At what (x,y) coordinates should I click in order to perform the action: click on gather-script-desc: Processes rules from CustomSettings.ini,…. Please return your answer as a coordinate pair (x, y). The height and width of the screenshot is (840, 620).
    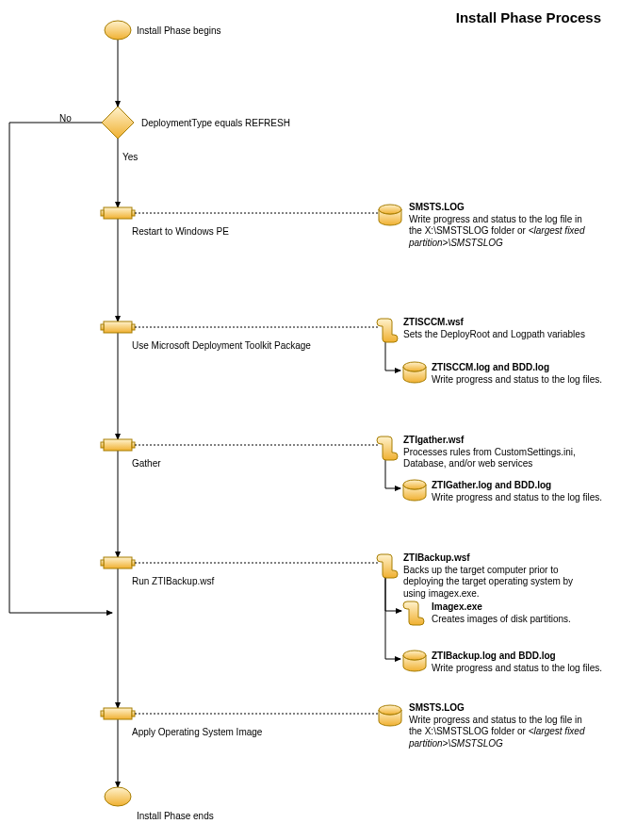
    Looking at the image, I should click on (490, 458).